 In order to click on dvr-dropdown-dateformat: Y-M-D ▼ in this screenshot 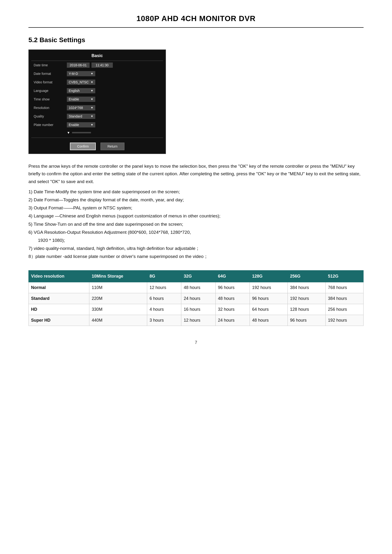, I will do `click(81, 74)`.